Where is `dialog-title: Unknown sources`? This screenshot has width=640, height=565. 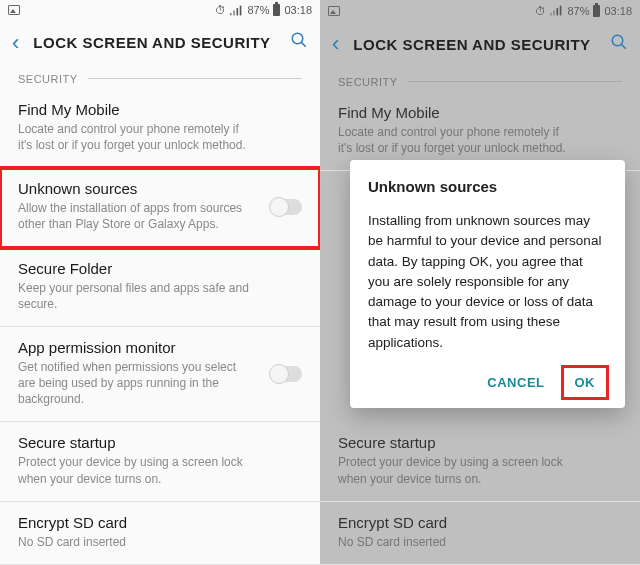
dialog-title: Unknown sources is located at coordinates (488, 186).